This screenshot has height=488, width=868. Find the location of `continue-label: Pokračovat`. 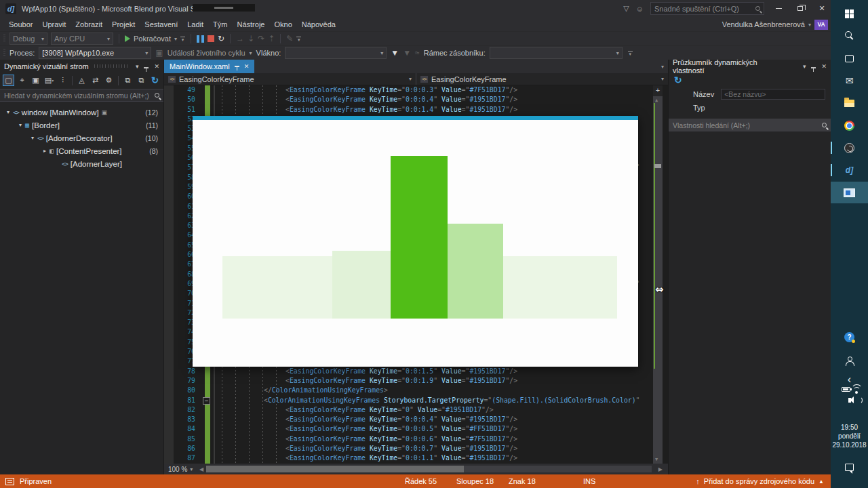

continue-label: Pokračovat is located at coordinates (152, 39).